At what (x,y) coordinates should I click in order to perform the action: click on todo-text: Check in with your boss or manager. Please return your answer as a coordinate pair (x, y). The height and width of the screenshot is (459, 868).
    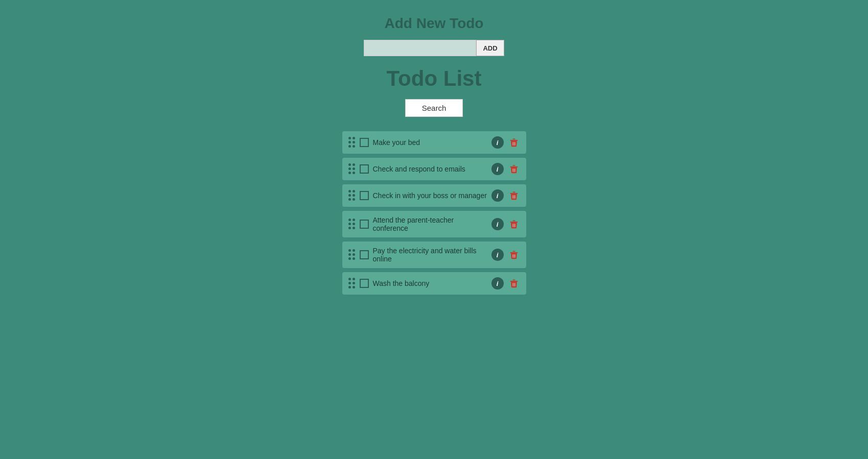
    Looking at the image, I should click on (430, 196).